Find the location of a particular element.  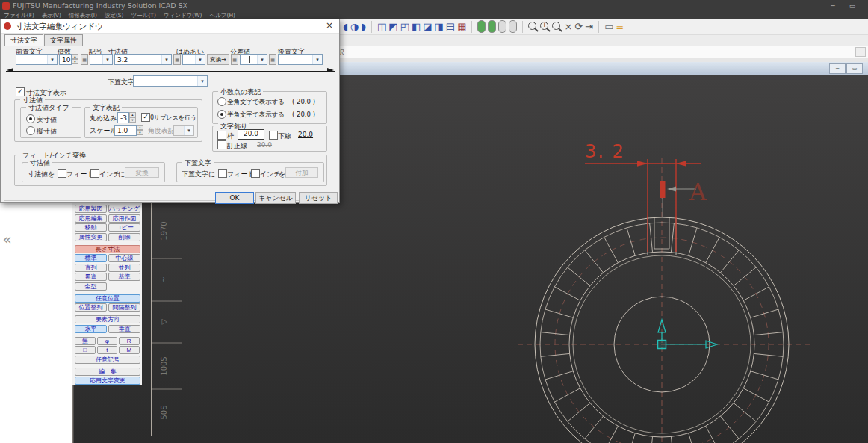

sidebar-button: 累進 is located at coordinates (91, 276).